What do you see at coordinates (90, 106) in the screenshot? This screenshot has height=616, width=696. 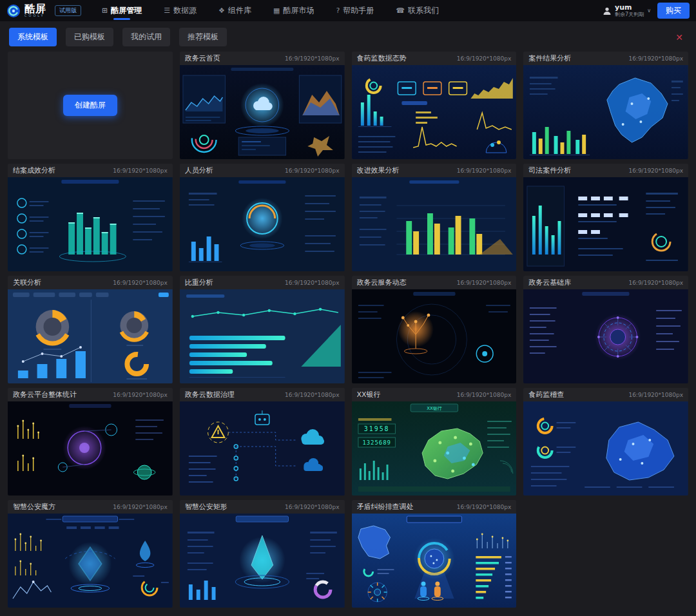 I see `create-screen-card: 创建酷屏` at bounding box center [90, 106].